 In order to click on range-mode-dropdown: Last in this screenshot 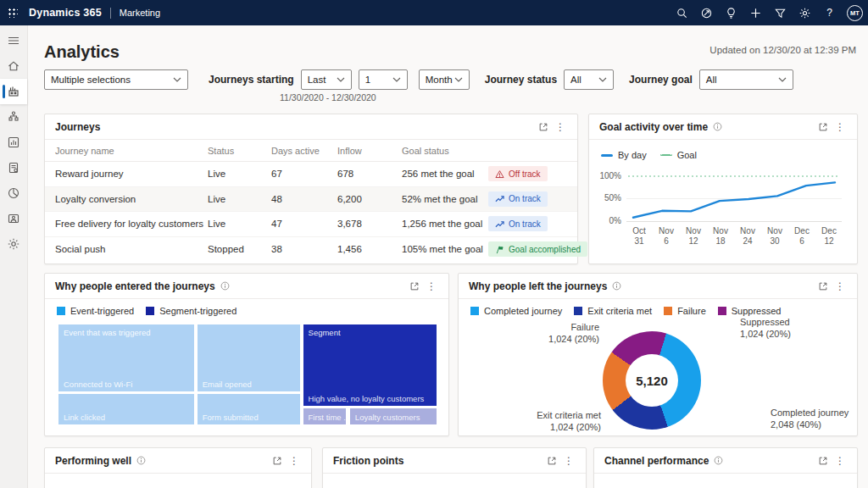, I will do `click(326, 80)`.